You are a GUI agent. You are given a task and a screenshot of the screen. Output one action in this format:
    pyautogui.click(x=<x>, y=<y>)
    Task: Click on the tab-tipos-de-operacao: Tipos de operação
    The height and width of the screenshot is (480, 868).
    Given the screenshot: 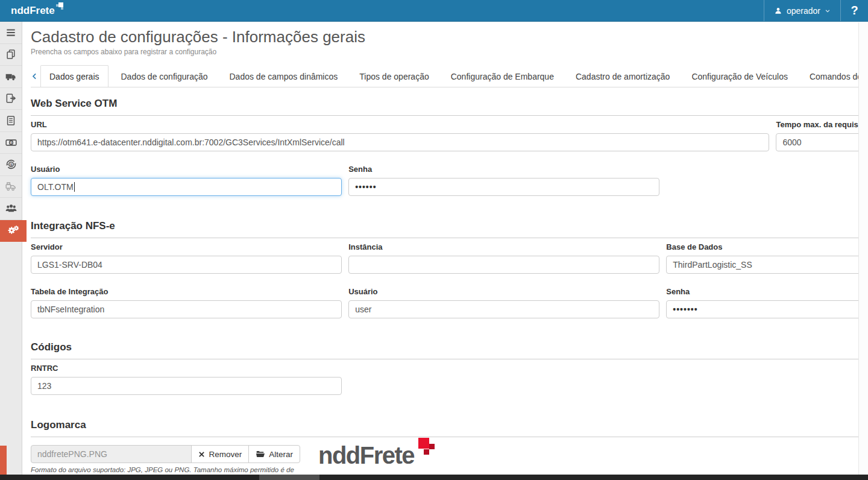 What is the action you would take?
    pyautogui.click(x=394, y=76)
    